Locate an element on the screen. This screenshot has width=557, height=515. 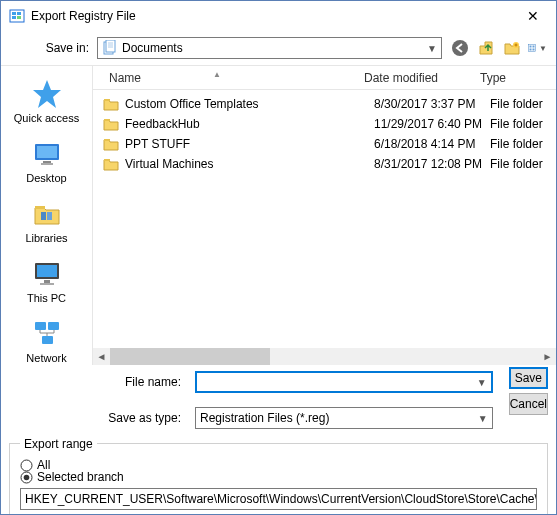
file-date-cell: 8/30/2017 3:37 PM is located at coordinates (432, 104).